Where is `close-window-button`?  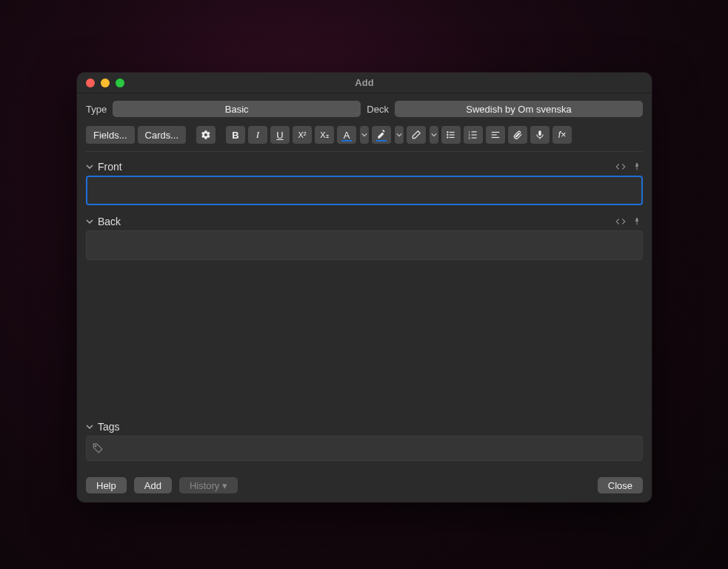 close-window-button is located at coordinates (90, 83).